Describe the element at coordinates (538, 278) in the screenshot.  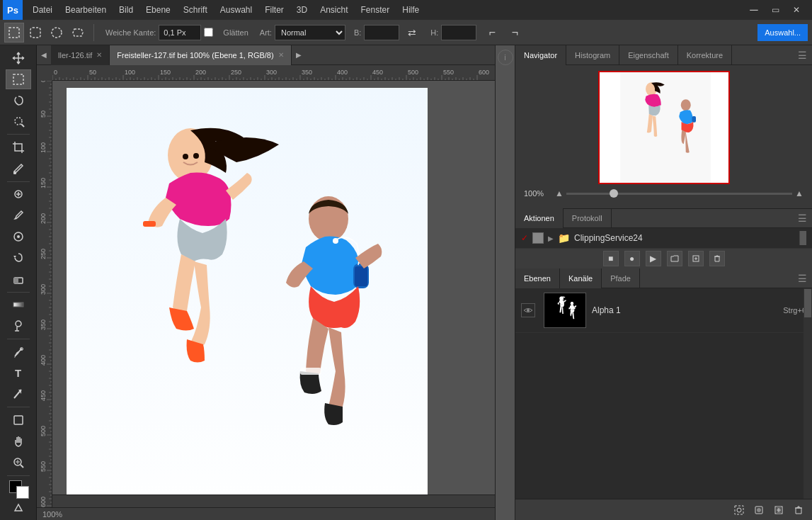
I see `ebenen-tab: Ebenen` at that location.